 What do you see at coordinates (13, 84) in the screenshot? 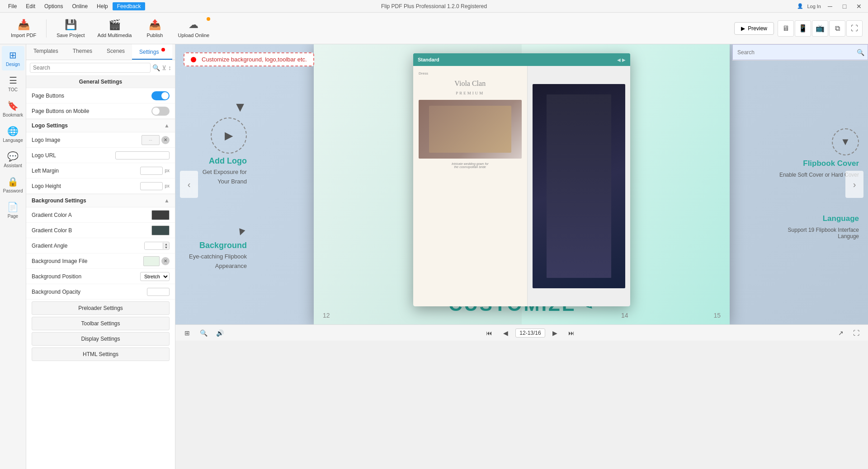
I see `sidebar-item-toc: ☰ TOC` at bounding box center [13, 84].